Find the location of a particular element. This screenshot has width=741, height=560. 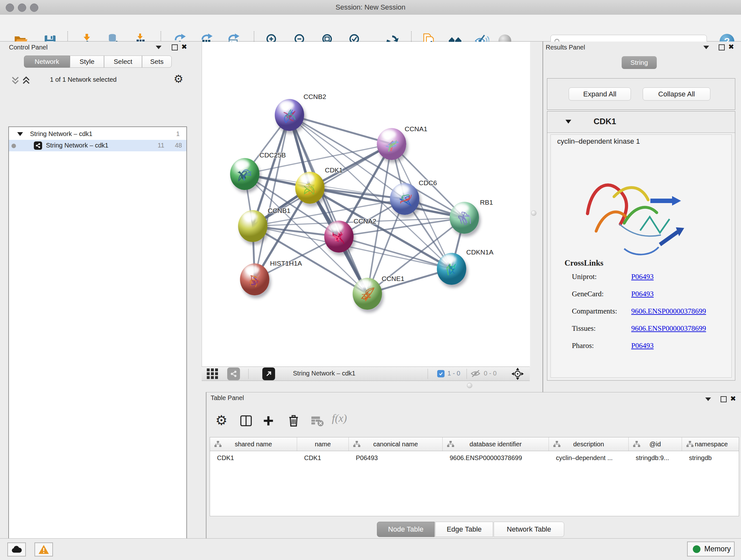

hidden-eye-icon is located at coordinates (476, 374).